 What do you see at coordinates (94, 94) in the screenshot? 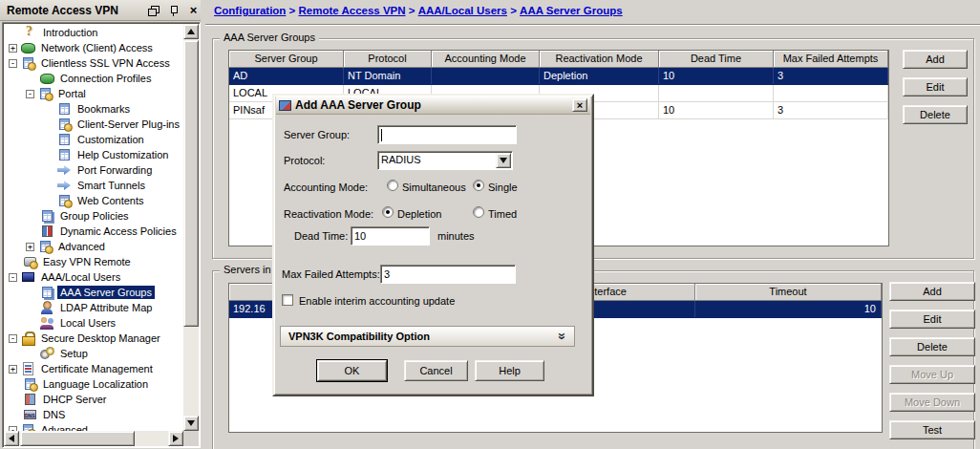
I see `tree-item-portal: -Portal` at bounding box center [94, 94].